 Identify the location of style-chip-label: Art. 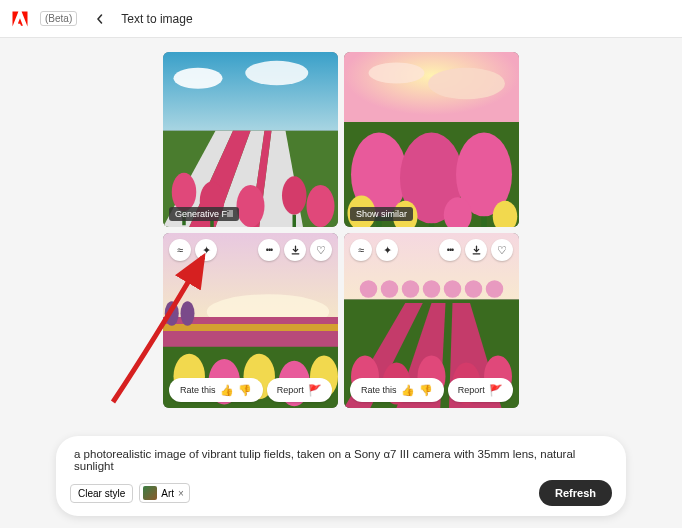
(168, 494).